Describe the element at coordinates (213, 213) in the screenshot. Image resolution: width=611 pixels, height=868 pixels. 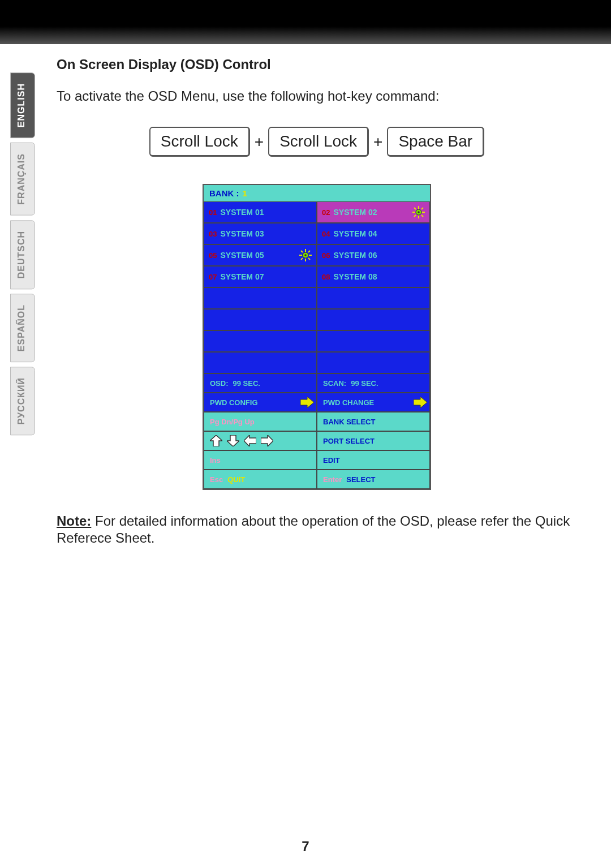
I see `system-num: 01` at that location.